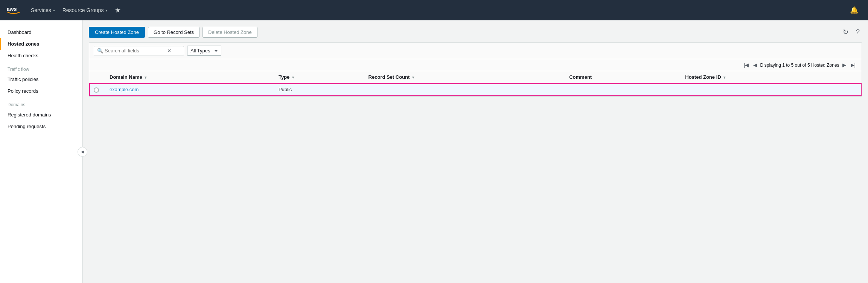  Describe the element at coordinates (293, 78) in the screenshot. I see `type-sort-icon: ▾` at that location.